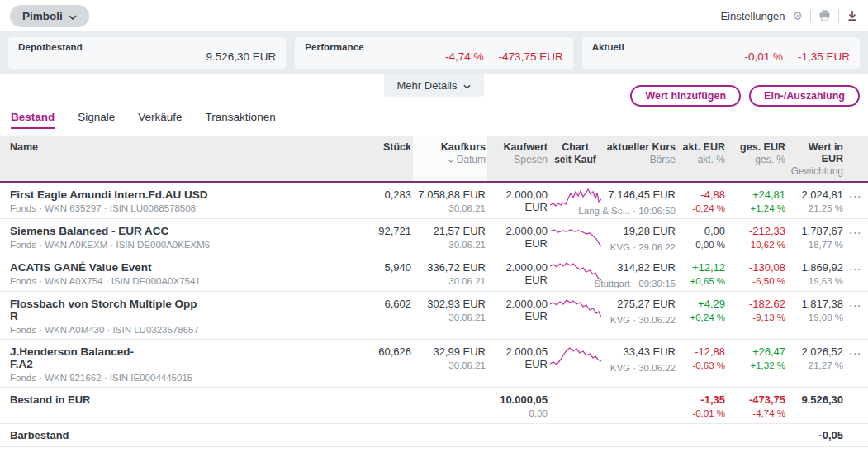 This screenshot has width=868, height=453. I want to click on kaufkurs-value: 32,99 EUR, so click(449, 352).